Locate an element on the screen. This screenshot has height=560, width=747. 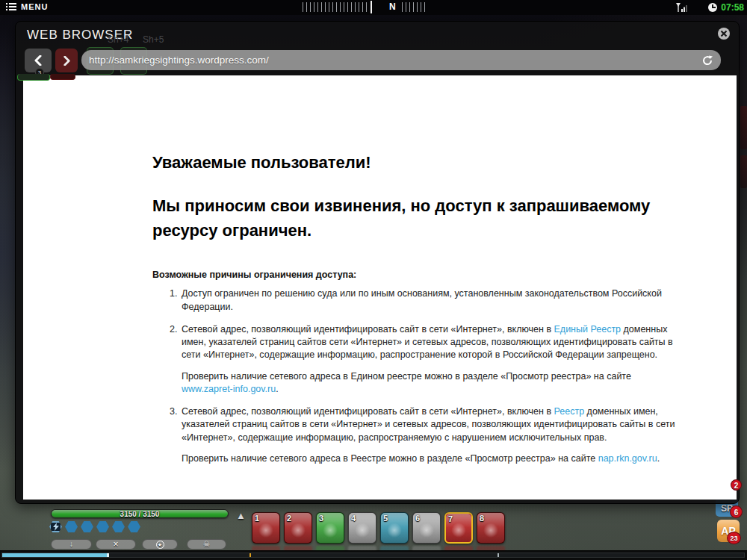
ability-slot-6: 6 is located at coordinates (427, 528).